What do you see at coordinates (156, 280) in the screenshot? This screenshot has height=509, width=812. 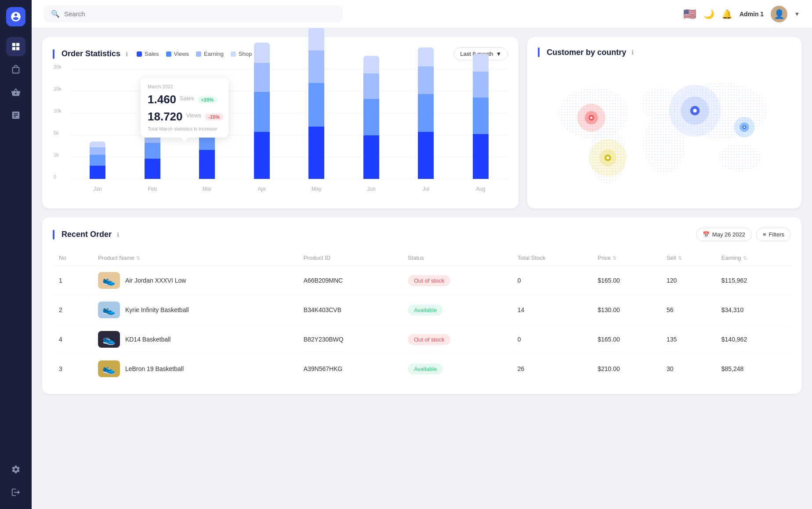 I see `product-name: Air Jordan XXXVI Low` at bounding box center [156, 280].